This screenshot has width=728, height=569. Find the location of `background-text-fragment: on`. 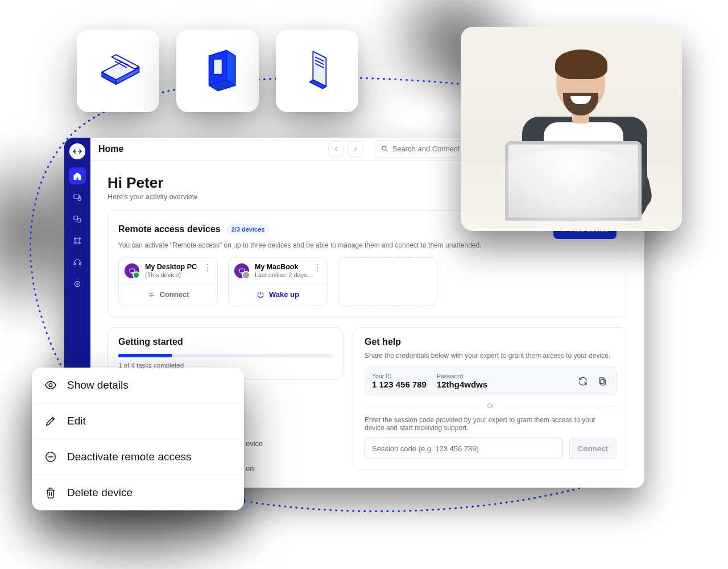

background-text-fragment: on is located at coordinates (250, 469).